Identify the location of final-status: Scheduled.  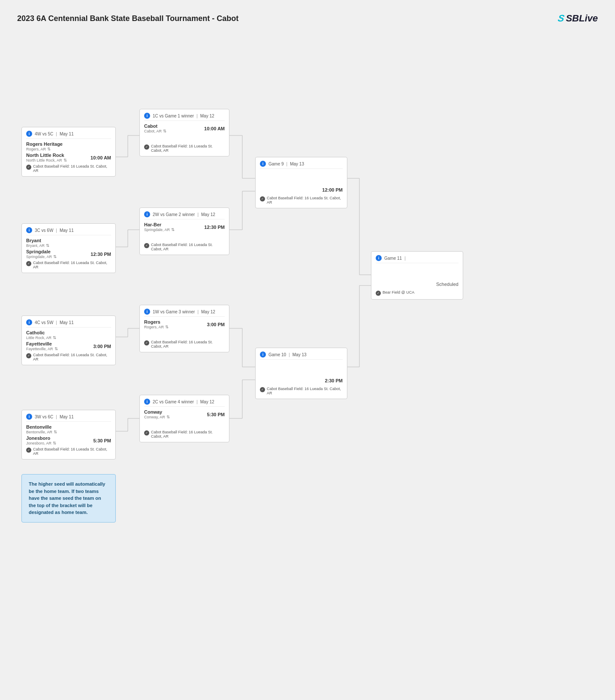
(447, 284).